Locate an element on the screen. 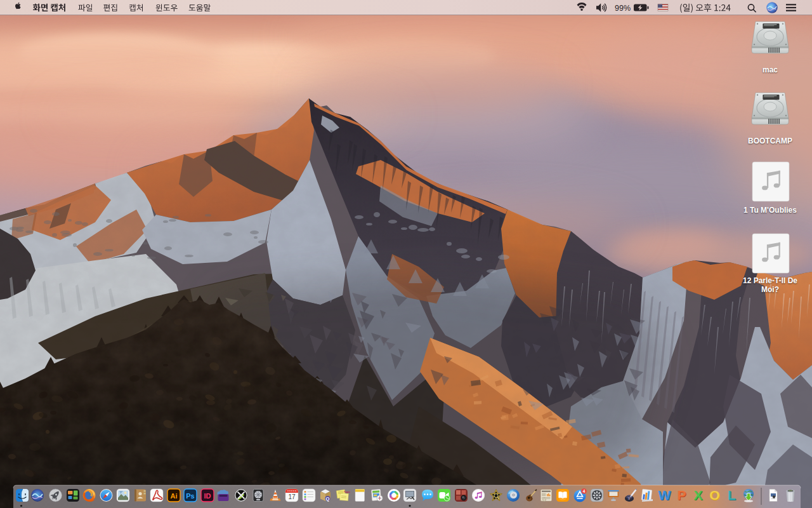 The width and height of the screenshot is (812, 508). svg-text: Q is located at coordinates (328, 499).